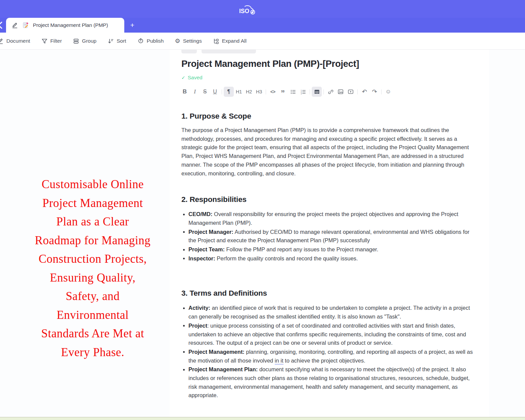 The width and height of the screenshot is (525, 420). Describe the element at coordinates (375, 92) in the screenshot. I see `redo-button: ↷` at that location.